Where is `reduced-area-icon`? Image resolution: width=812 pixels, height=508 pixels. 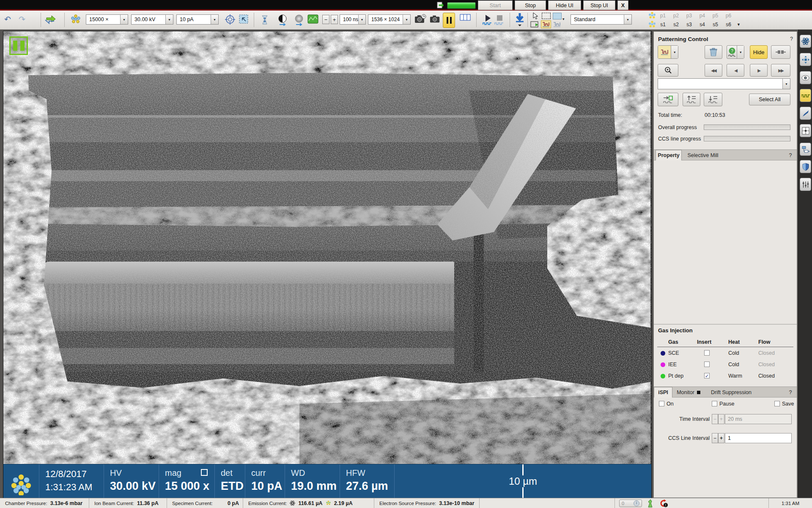
reduced-area-icon is located at coordinates (244, 19).